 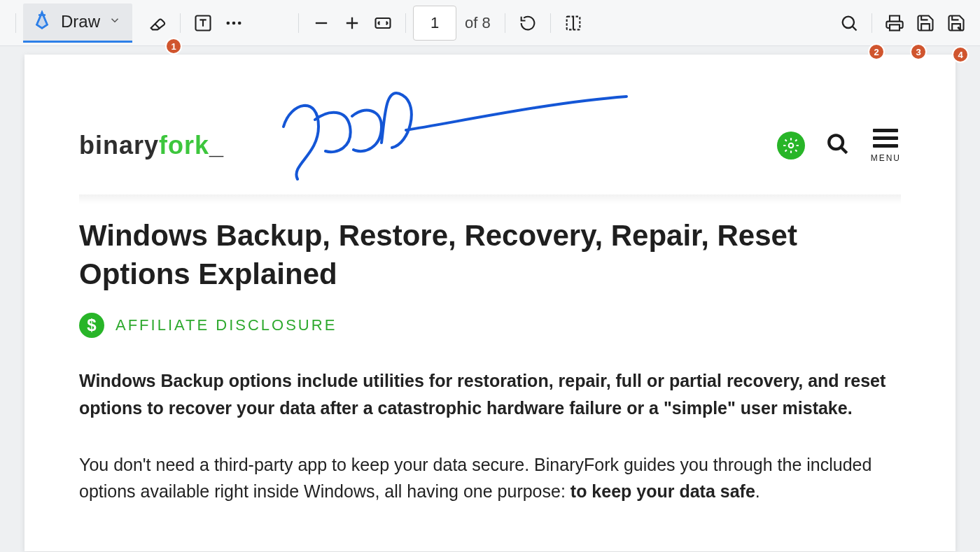 I want to click on zoom-in-button, so click(x=352, y=23).